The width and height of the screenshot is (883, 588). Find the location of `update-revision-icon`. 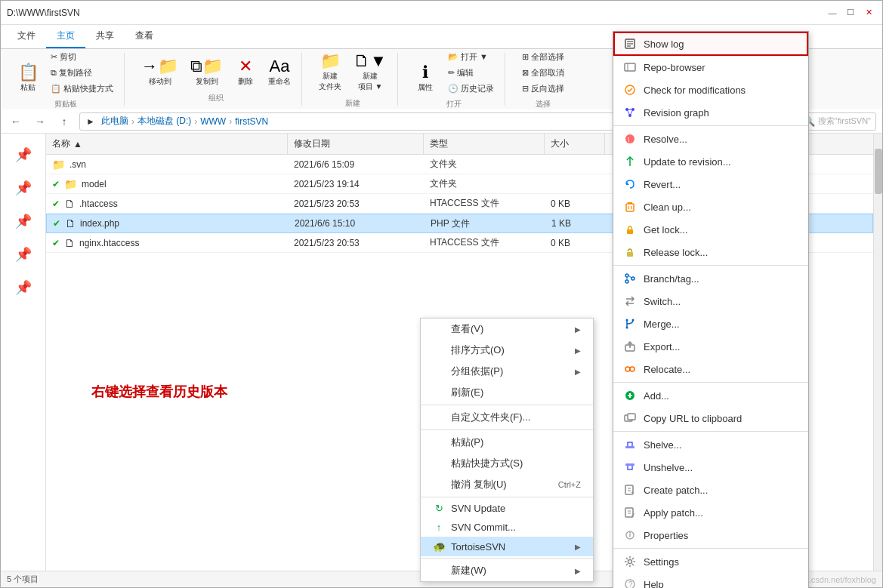

update-revision-icon is located at coordinates (630, 162).